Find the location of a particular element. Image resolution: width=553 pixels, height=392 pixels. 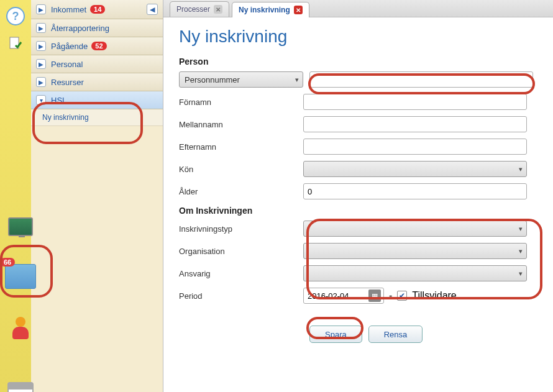

label-efternamn: Efternamn is located at coordinates (241, 147).